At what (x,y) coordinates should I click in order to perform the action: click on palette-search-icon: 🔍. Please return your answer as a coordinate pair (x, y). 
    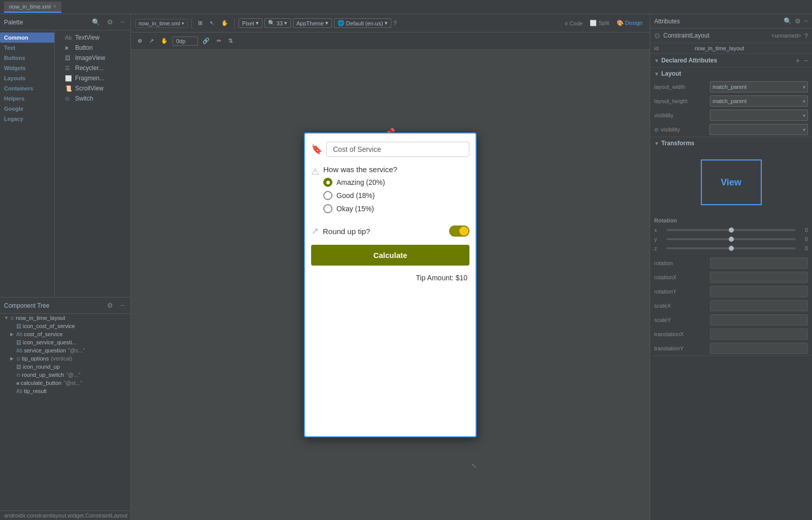
    Looking at the image, I should click on (96, 22).